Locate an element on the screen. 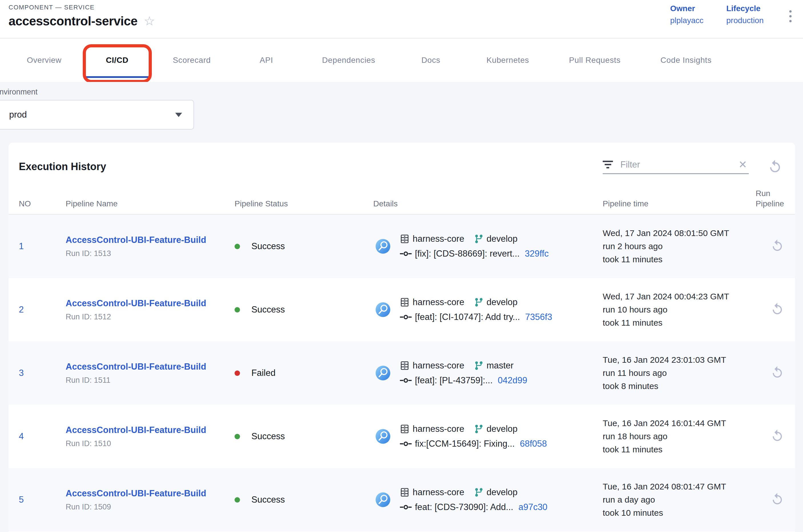  tab-label: API is located at coordinates (266, 60).